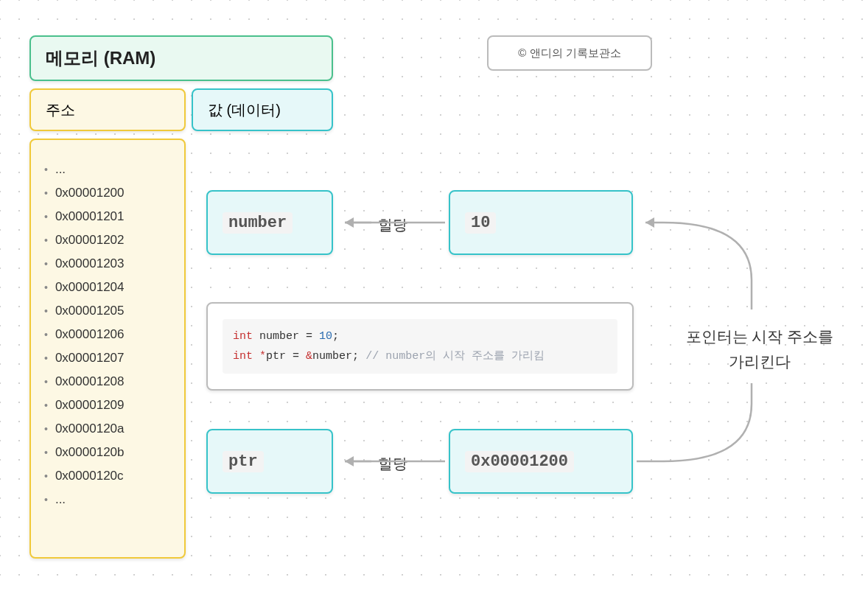  Describe the element at coordinates (108, 311) in the screenshot. I see `address-list-item: 0x00001205` at that location.